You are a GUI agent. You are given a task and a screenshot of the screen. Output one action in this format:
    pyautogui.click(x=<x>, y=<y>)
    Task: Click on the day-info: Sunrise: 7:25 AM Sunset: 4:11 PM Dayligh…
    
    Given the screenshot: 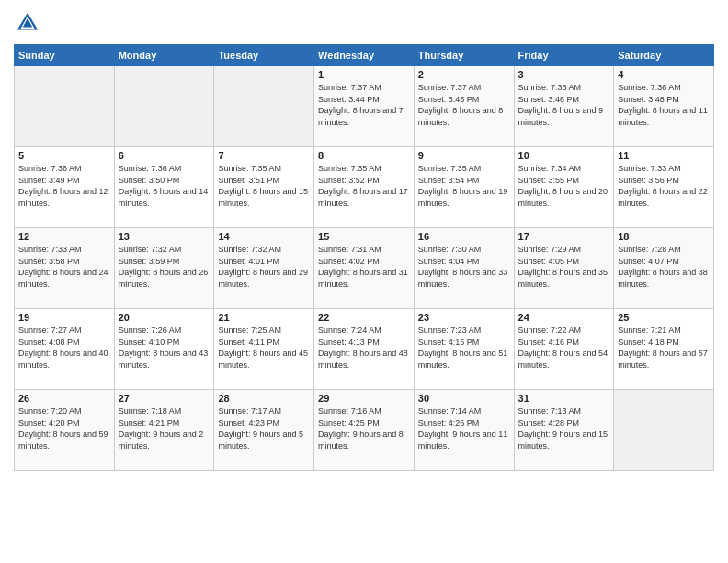 What is the action you would take?
    pyautogui.click(x=264, y=348)
    